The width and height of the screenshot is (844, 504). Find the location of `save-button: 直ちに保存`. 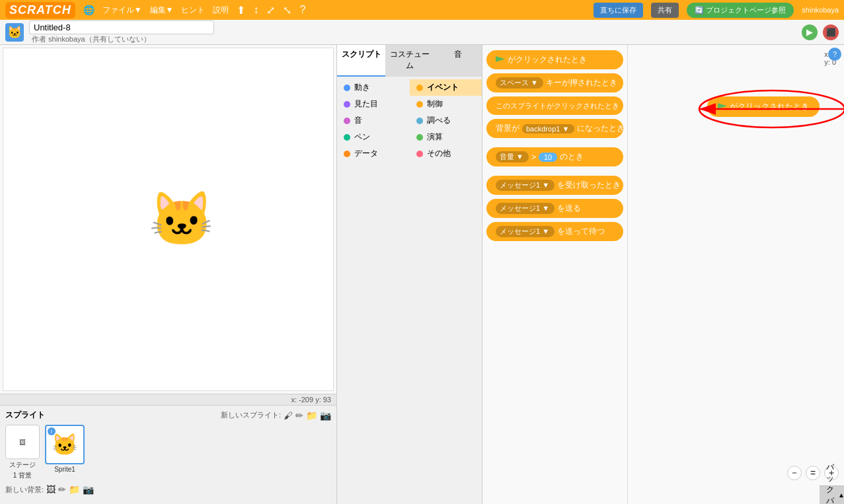

save-button: 直ちに保存 is located at coordinates (619, 11).